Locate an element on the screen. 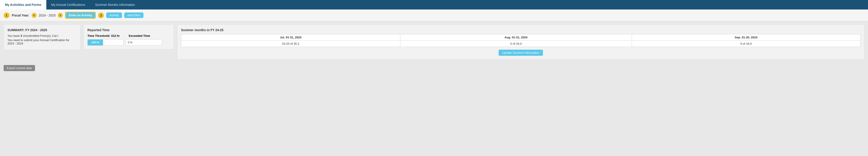 The width and height of the screenshot is (868, 156). summary-line1-suffix: Unsubmitted Form(s): Cat I is located at coordinates (40, 36).